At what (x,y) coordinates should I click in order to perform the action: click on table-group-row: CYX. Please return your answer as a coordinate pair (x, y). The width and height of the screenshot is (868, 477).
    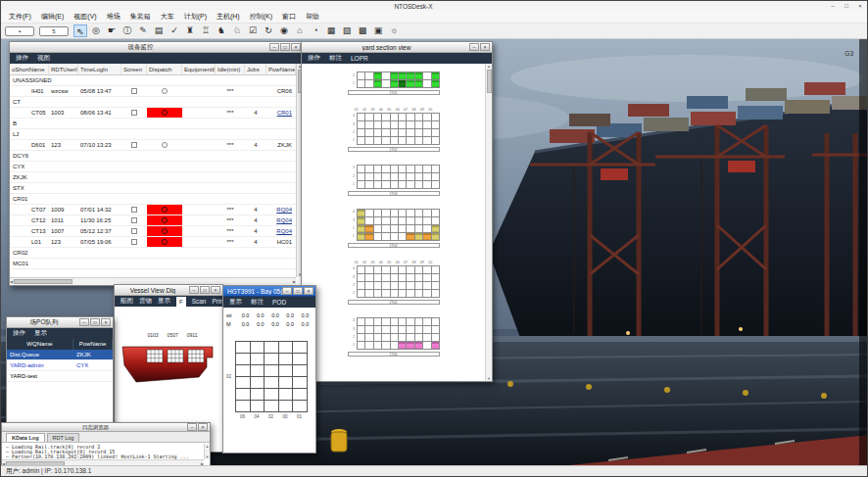
    Looking at the image, I should click on (153, 167).